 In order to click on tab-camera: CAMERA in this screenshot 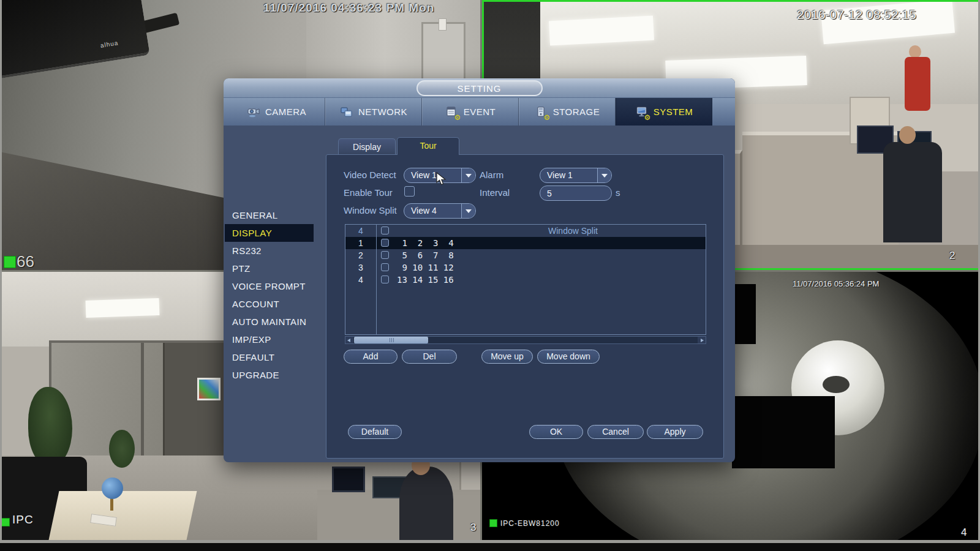, I will do `click(277, 111)`.